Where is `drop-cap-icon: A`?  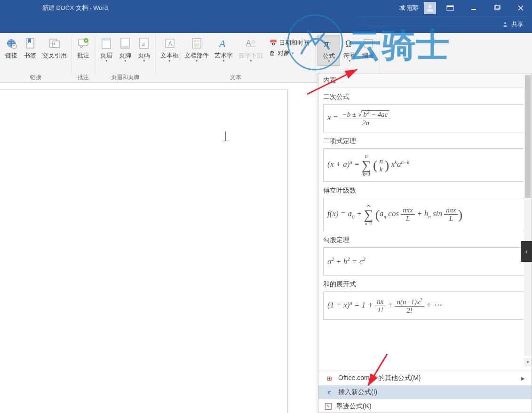
drop-cap-icon: A is located at coordinates (251, 43).